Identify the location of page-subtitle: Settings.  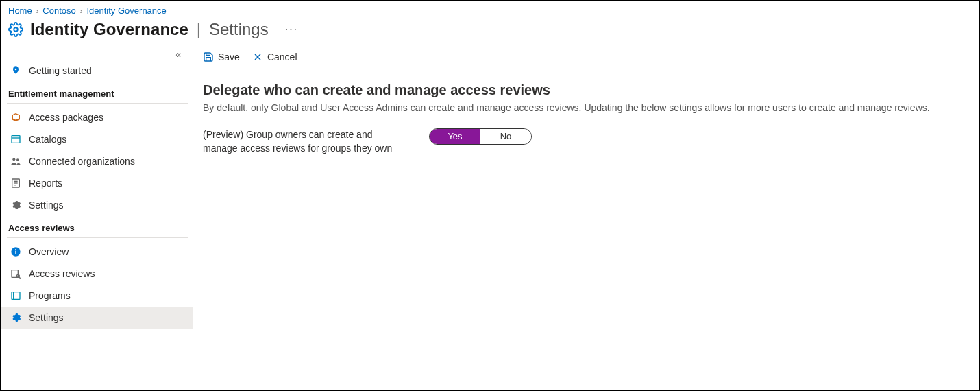
(238, 29).